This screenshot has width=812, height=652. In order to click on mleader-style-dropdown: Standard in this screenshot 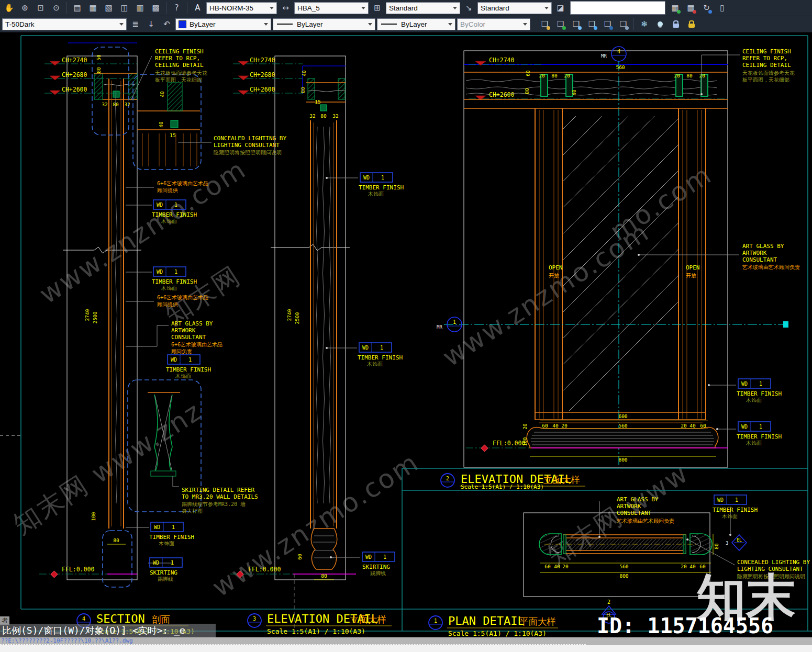, I will do `click(515, 8)`.